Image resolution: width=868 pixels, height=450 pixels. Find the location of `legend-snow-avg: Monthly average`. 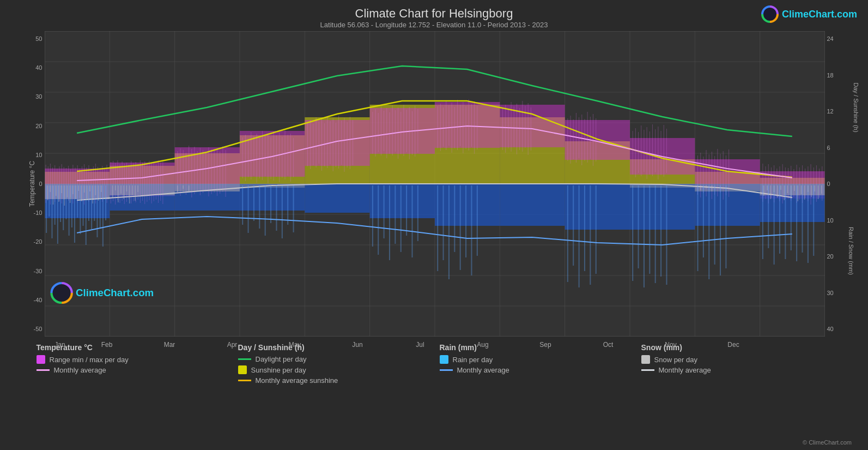

legend-snow-avg: Monthly average is located at coordinates (737, 370).